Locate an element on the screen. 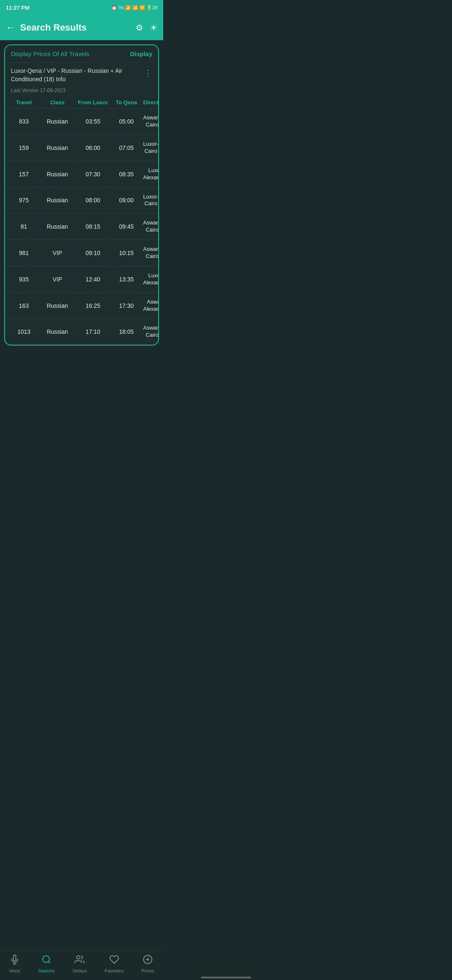 Image resolution: width=452 pixels, height=980 pixels. display-prices-row: Display Prices Of All Travels Display is located at coordinates (82, 54).